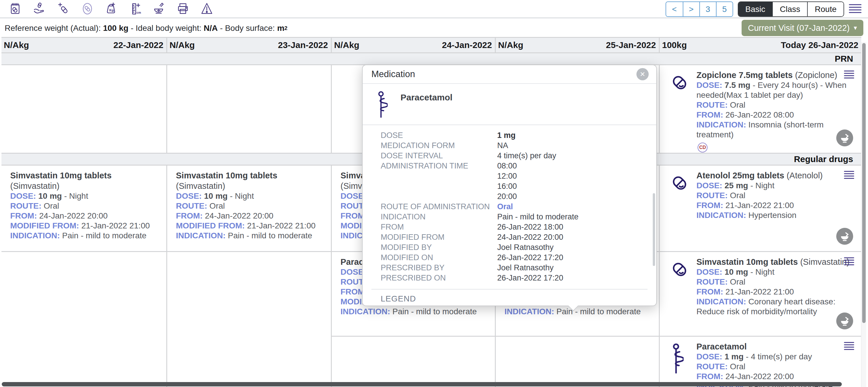  Describe the element at coordinates (675, 9) in the screenshot. I see `page-prev-button: <` at that location.